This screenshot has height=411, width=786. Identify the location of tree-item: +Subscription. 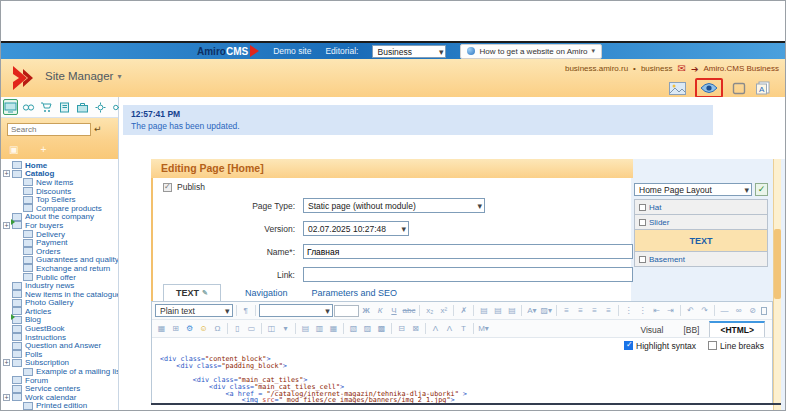
(60, 364).